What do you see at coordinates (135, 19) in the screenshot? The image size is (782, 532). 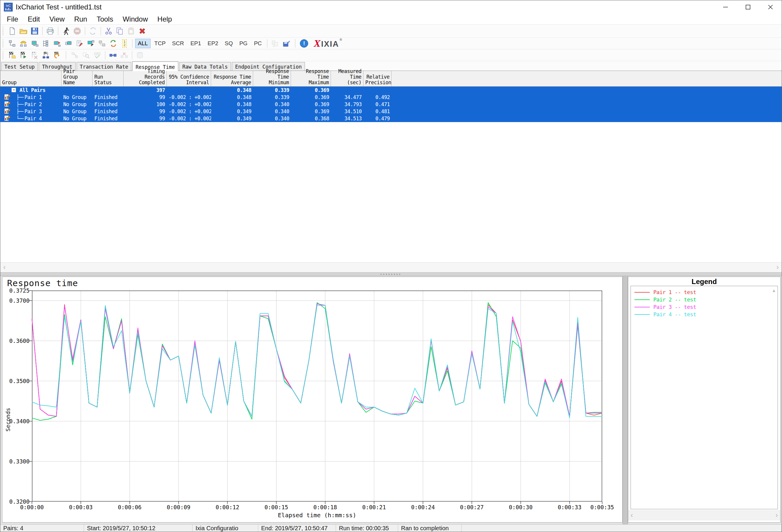 I see `menu-window: Window` at bounding box center [135, 19].